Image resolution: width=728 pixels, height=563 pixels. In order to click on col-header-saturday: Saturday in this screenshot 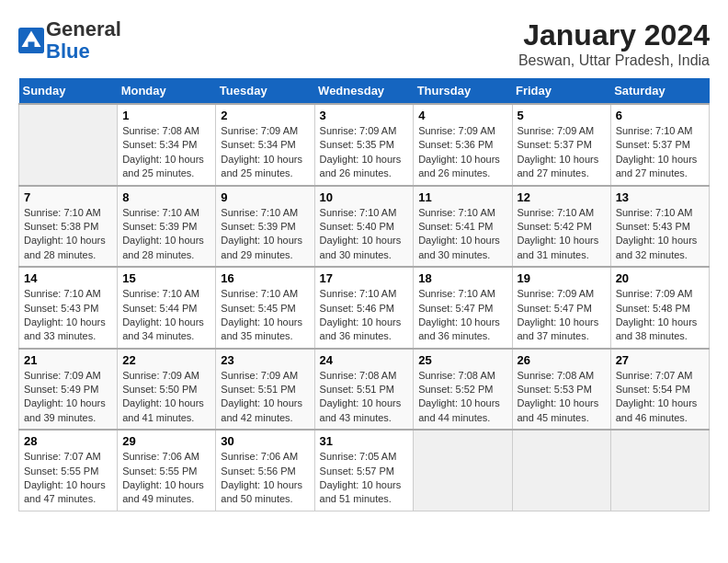, I will do `click(660, 91)`.